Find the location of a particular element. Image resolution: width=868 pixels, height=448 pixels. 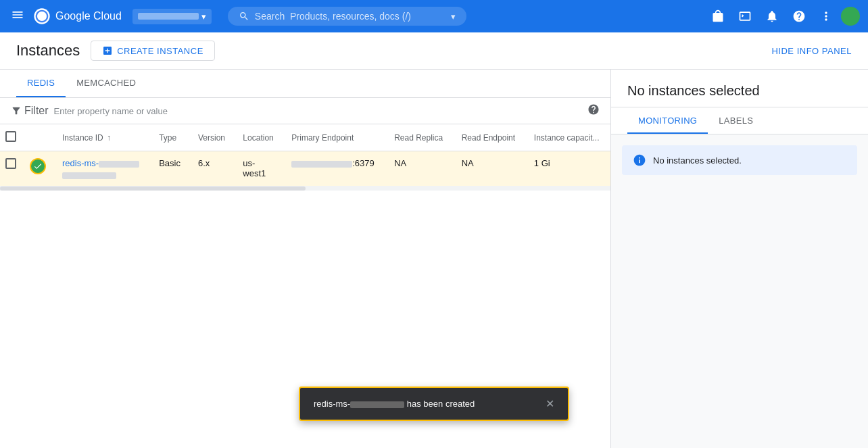

menu-icon is located at coordinates (18, 16).